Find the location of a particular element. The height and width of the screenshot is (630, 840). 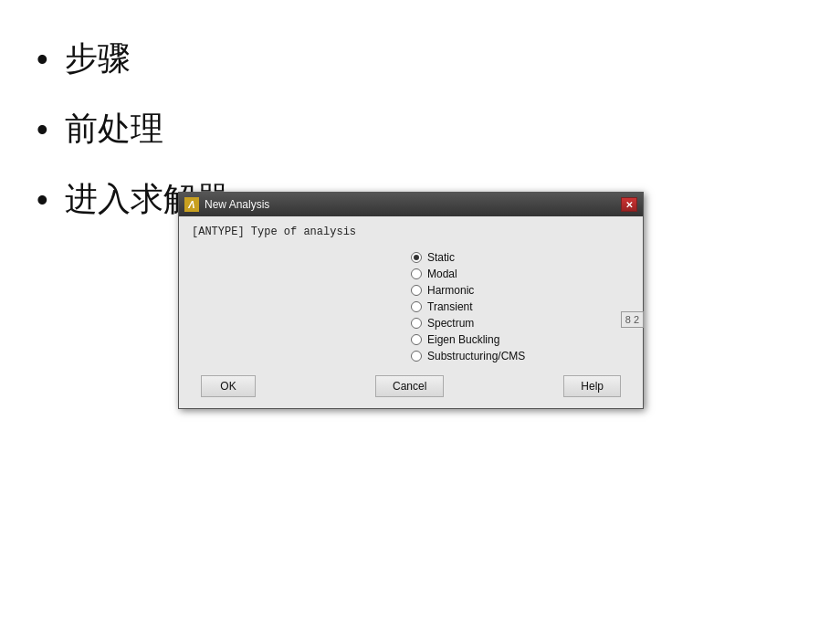

radio-label-static: Static is located at coordinates (441, 257).